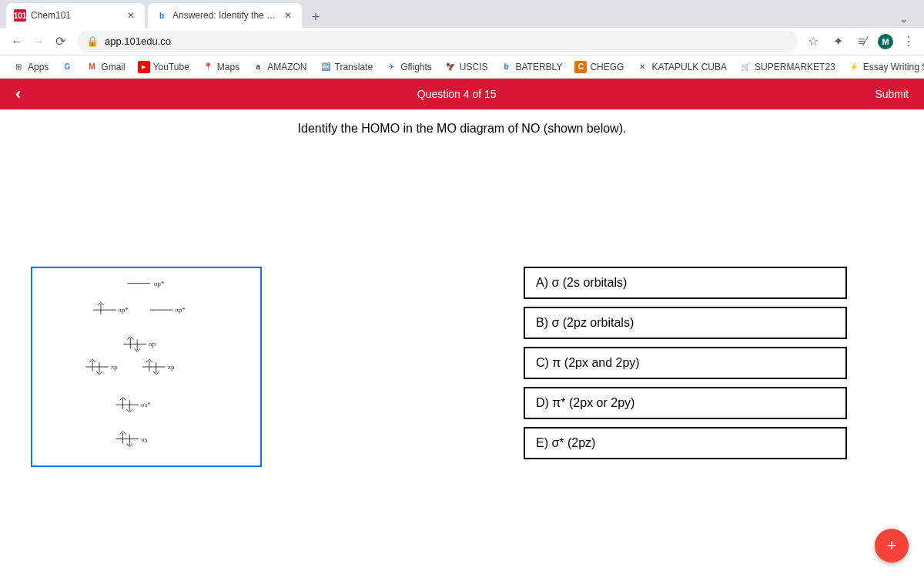 Image resolution: width=924 pixels, height=578 pixels. What do you see at coordinates (685, 283) in the screenshot?
I see `answer-option-a: A) σ (2s orbitals)` at bounding box center [685, 283].